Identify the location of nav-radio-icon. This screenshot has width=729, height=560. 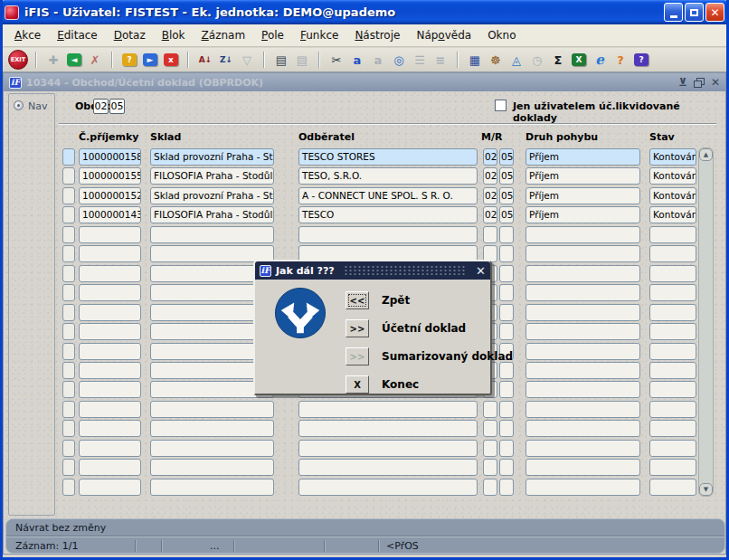
(18, 105).